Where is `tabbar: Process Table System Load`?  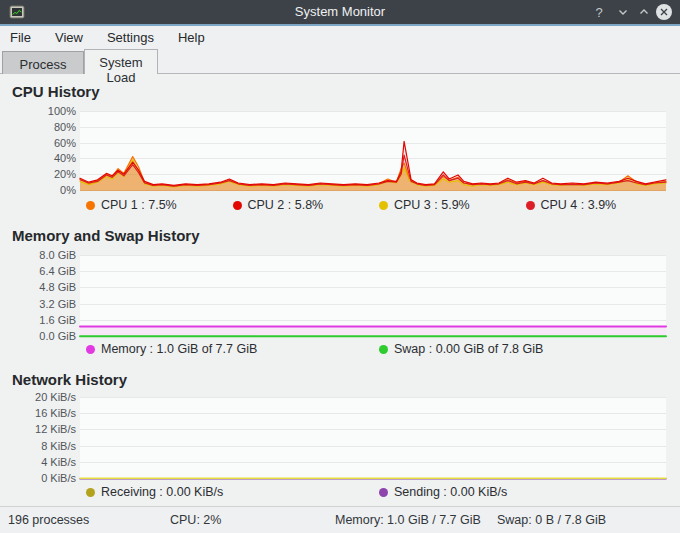
tabbar: Process Table System Load is located at coordinates (340, 61).